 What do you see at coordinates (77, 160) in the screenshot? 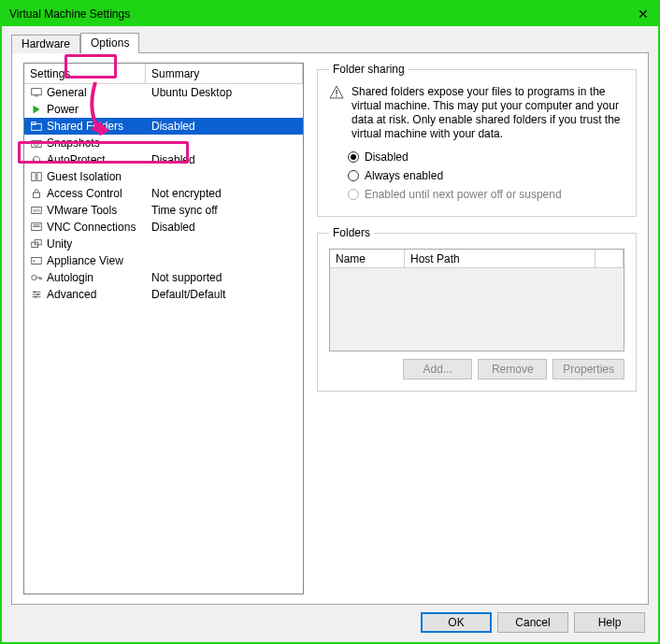
I see `item-label: AutoProtect` at bounding box center [77, 160].